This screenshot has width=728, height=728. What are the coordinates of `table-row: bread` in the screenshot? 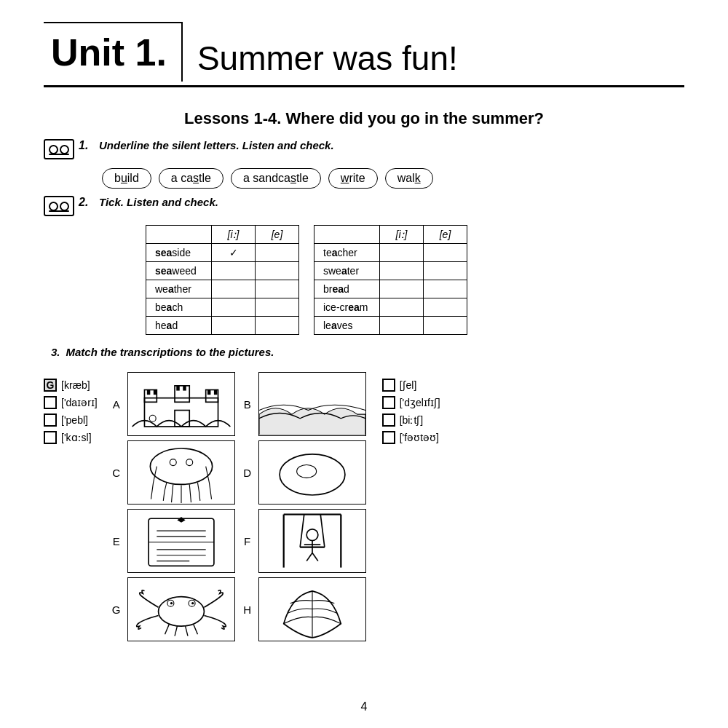 It's located at (391, 290).